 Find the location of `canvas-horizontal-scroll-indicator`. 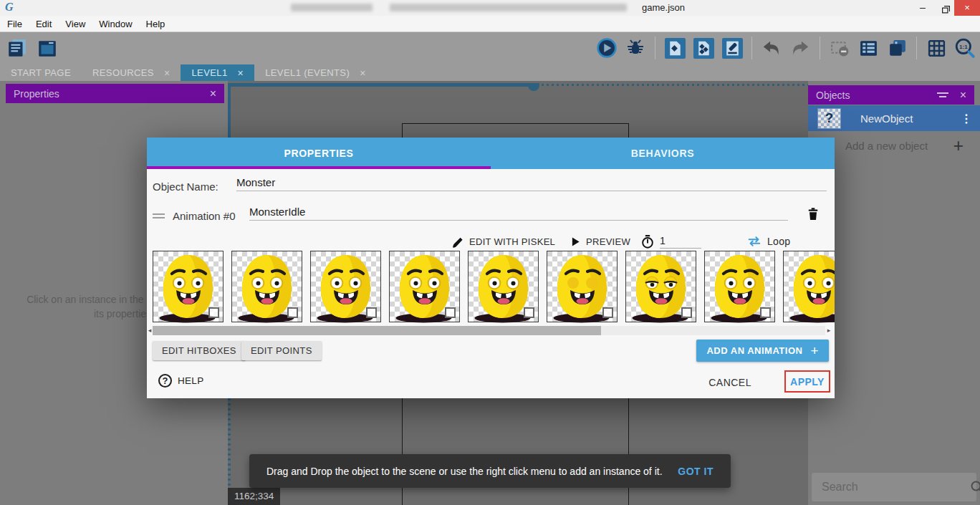

canvas-horizontal-scroll-indicator is located at coordinates (380, 85).